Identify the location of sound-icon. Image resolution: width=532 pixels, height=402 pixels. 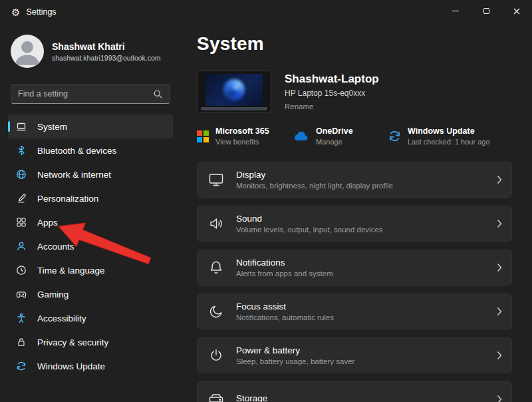
(216, 224).